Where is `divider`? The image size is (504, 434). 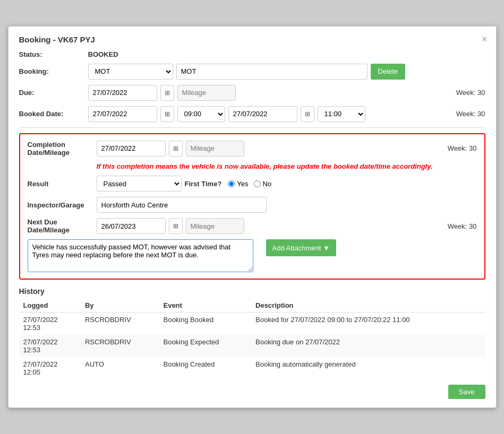
divider is located at coordinates (252, 127).